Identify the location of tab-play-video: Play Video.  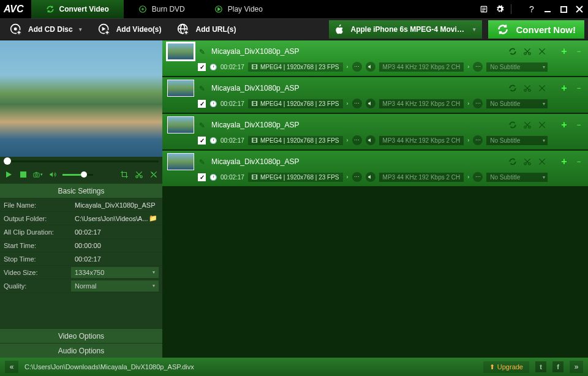
(239, 9).